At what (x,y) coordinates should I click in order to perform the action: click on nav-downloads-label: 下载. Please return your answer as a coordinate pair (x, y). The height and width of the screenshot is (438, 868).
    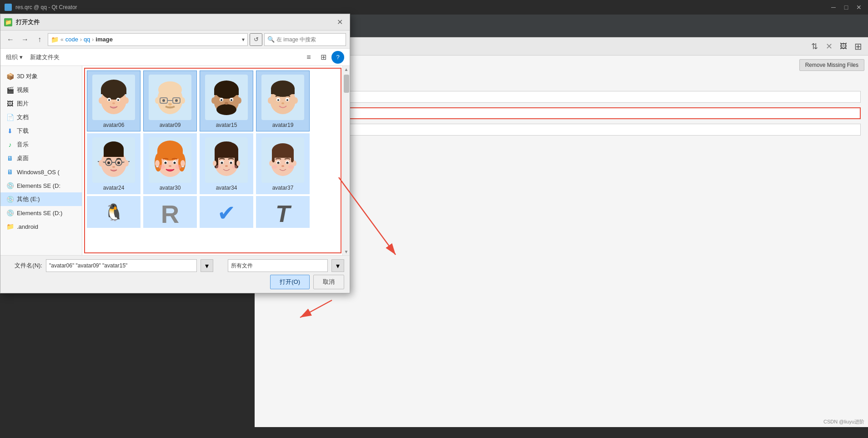
    Looking at the image, I should click on (23, 131).